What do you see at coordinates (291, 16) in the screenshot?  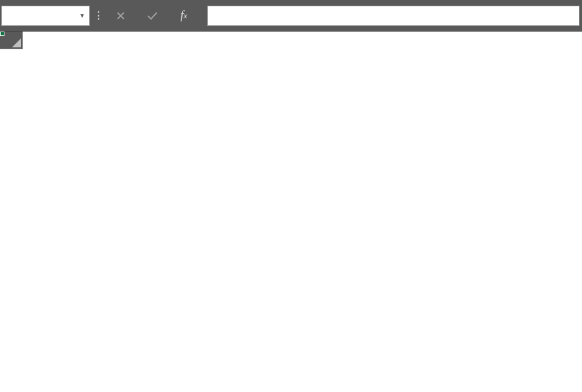 I see `formula-bar: ▼ ⋮ fx` at bounding box center [291, 16].